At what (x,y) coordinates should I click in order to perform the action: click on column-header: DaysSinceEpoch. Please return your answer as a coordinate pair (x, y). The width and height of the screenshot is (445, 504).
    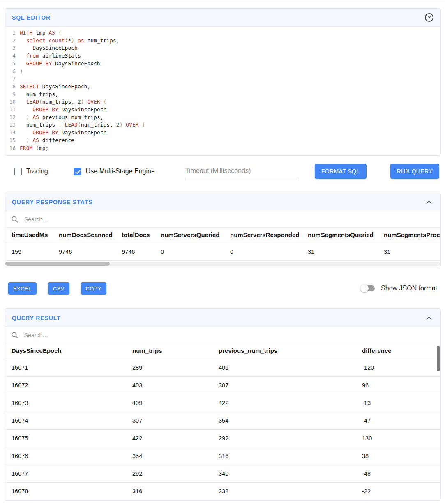
    Looking at the image, I should click on (65, 351).